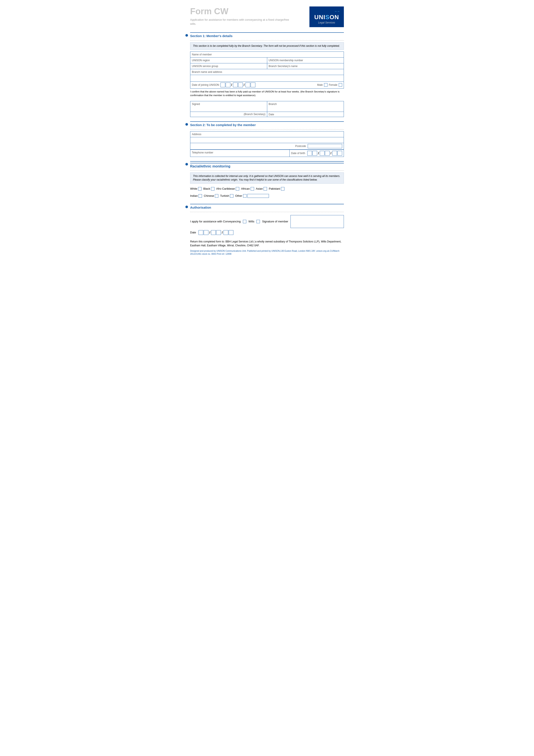 This screenshot has width=534, height=756. What do you see at coordinates (201, 232) in the screenshot?
I see `auth-day1` at bounding box center [201, 232].